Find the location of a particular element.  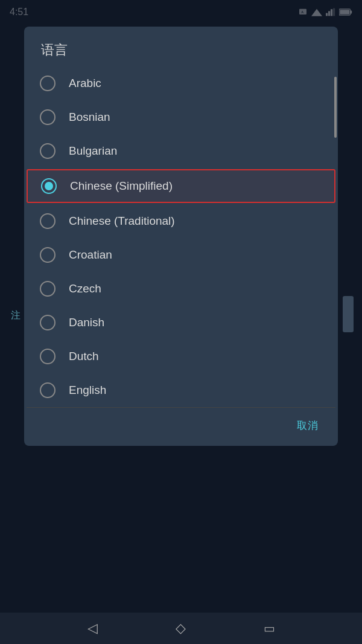

radio-chinese-simplified is located at coordinates (49, 186).